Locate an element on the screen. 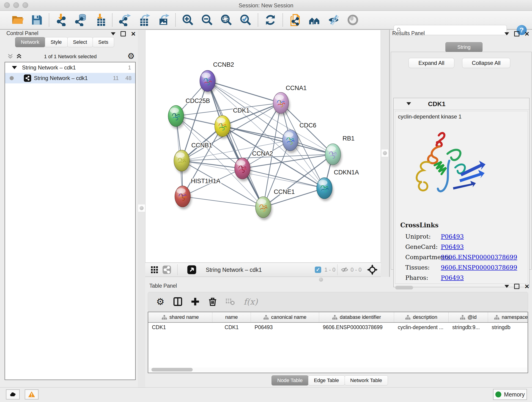 This screenshot has width=532, height=402. network-node-cdkn1a is located at coordinates (325, 189).